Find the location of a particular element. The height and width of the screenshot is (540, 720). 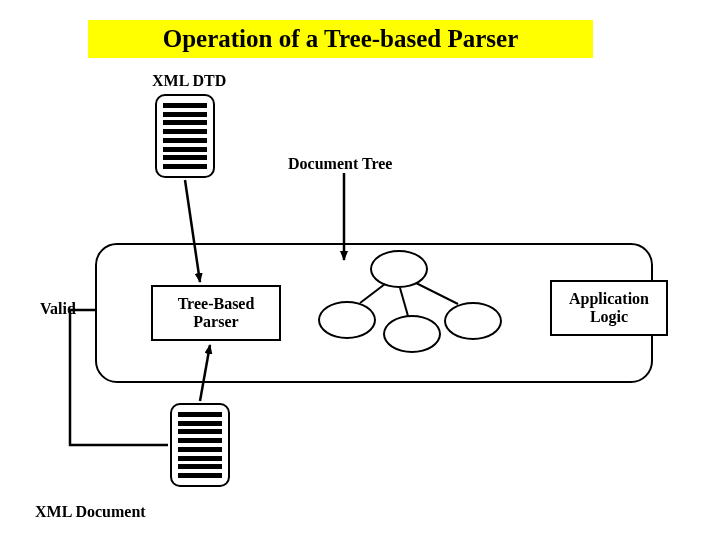

tree-node-root is located at coordinates (399, 269).